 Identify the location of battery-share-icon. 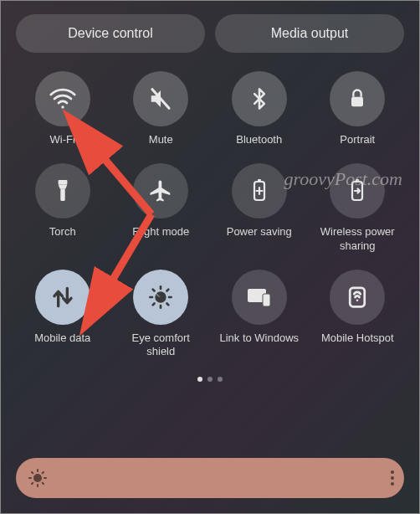
(357, 191).